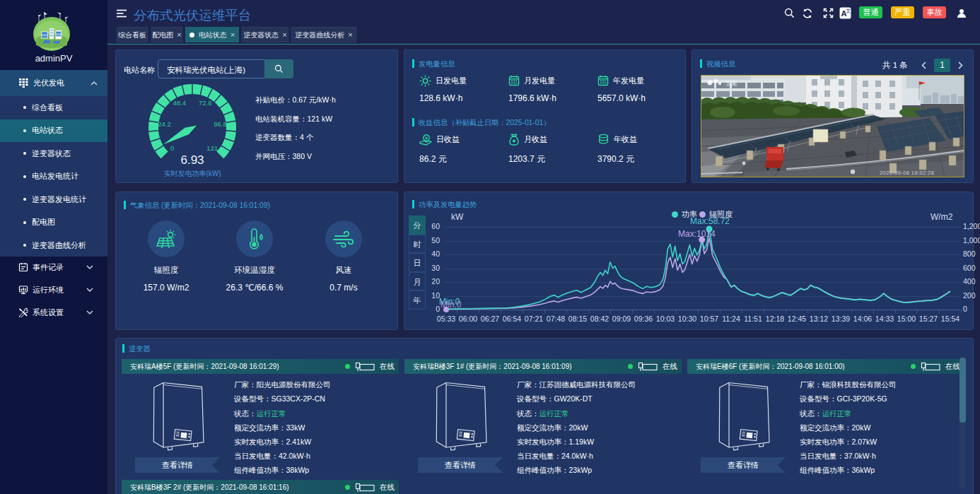  What do you see at coordinates (180, 103) in the screenshot?
I see `svg-text: 48.4` at bounding box center [180, 103].